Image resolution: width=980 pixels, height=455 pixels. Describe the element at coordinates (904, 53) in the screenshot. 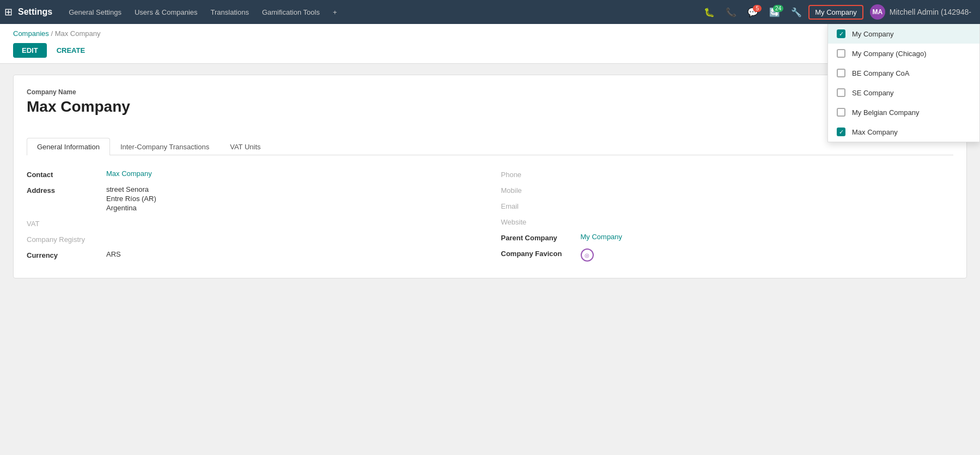

I see `dropdown-item-1: My Company (Chicago)` at that location.